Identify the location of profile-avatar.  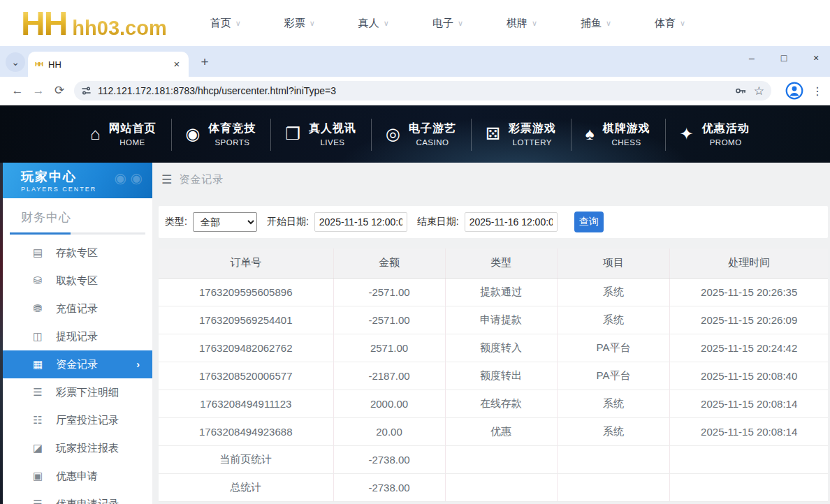
(794, 91).